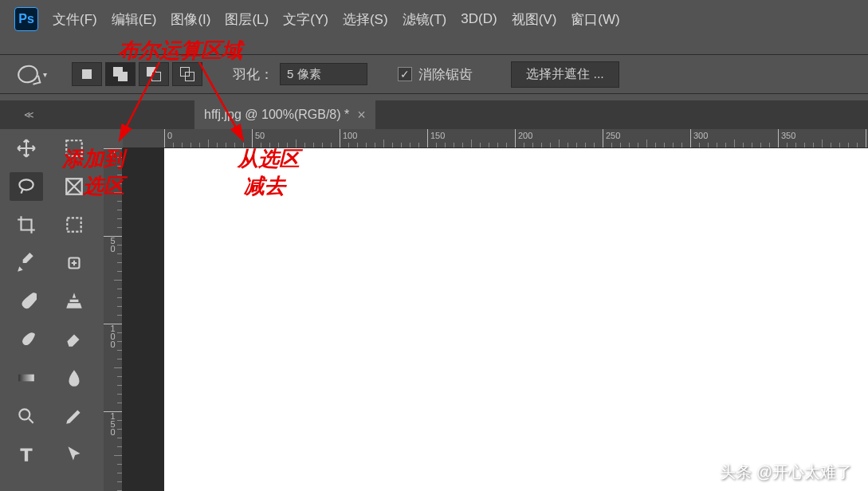 This screenshot has height=491, width=868. Describe the element at coordinates (365, 19) in the screenshot. I see `menu-select: 选择(S)` at that location.